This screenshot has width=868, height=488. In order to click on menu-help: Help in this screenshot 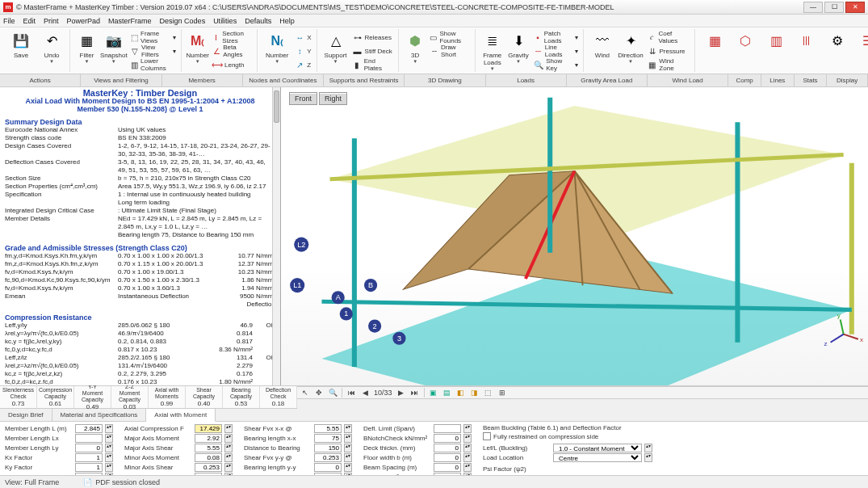, I will do `click(287, 21)`.